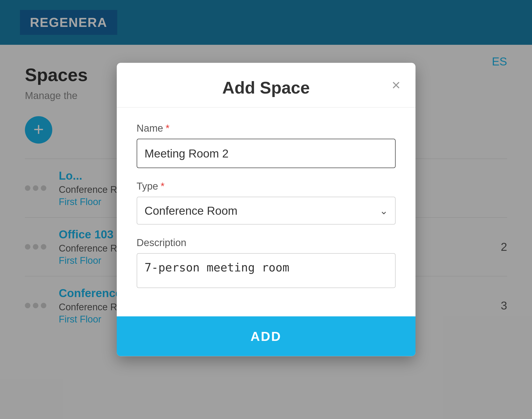  I want to click on add-button: ADD, so click(266, 336).